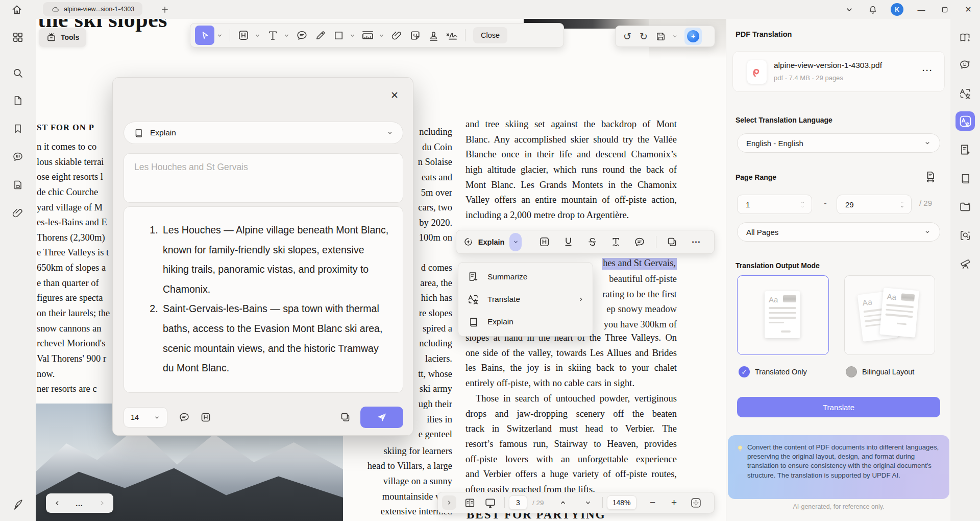 Image resolution: width=980 pixels, height=521 pixels. Describe the element at coordinates (518, 503) in the screenshot. I see `page-number-input: 3` at that location.